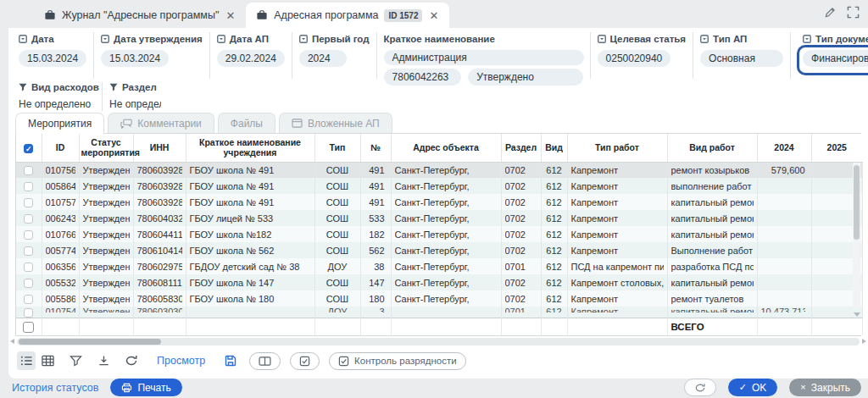 This screenshot has width=868, height=398. What do you see at coordinates (397, 361) in the screenshot?
I see `digit-control-toggle: Контроль разрядности` at bounding box center [397, 361].